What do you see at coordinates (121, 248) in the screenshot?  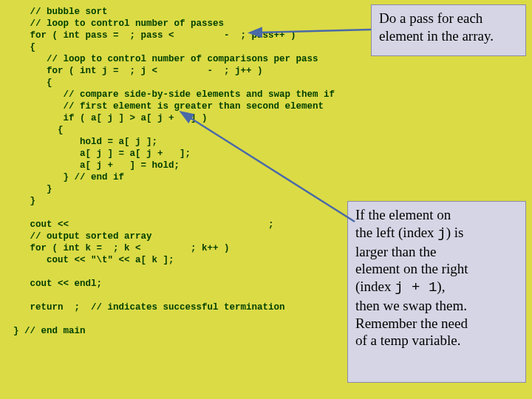 I see `code-line: for ( int k = ; k < ; k++ )` at bounding box center [121, 248].